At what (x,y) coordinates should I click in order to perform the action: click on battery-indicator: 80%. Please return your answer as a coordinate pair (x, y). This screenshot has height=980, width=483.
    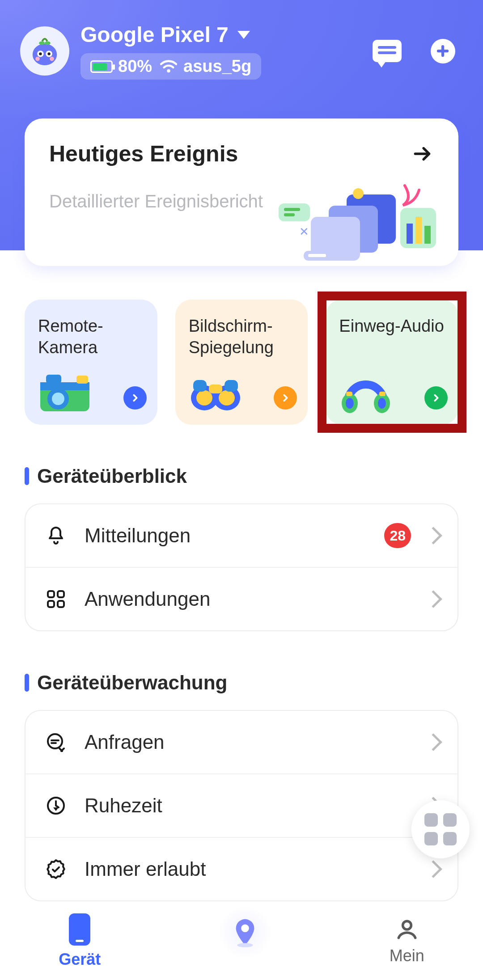
    Looking at the image, I should click on (121, 66).